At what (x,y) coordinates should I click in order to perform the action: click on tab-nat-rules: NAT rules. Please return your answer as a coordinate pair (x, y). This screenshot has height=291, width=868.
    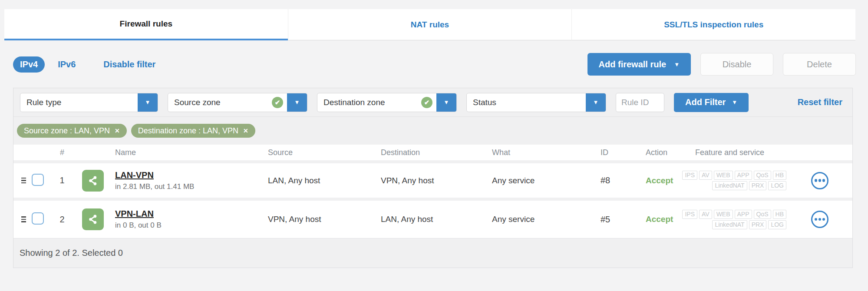
    Looking at the image, I should click on (430, 25).